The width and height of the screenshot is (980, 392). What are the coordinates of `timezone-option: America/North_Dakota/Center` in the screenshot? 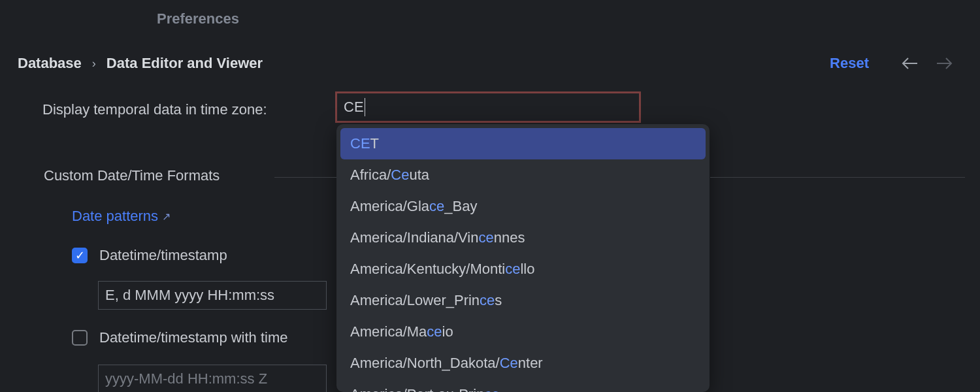 It's located at (523, 363).